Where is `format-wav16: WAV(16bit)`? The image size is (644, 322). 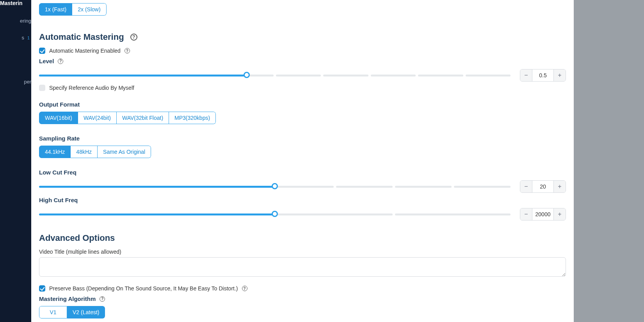
format-wav16: WAV(16bit) is located at coordinates (59, 118).